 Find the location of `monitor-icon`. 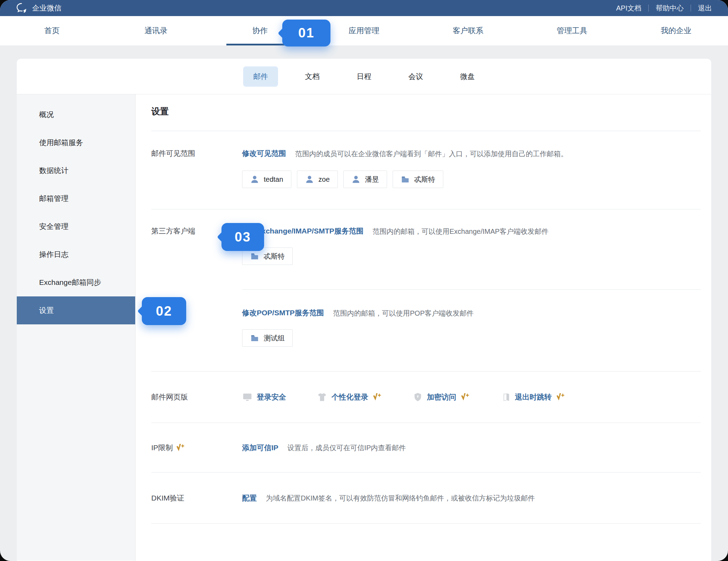

monitor-icon is located at coordinates (247, 397).